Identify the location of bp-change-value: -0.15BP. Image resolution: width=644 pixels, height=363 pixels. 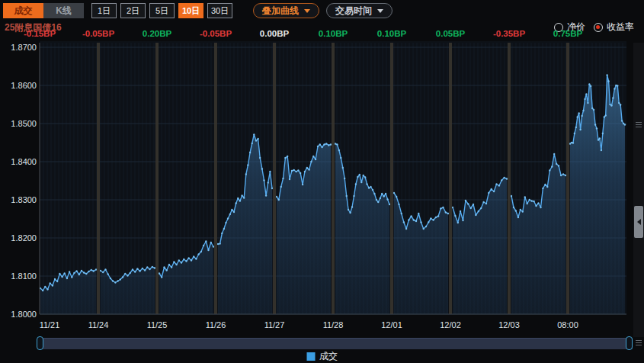
(40, 34).